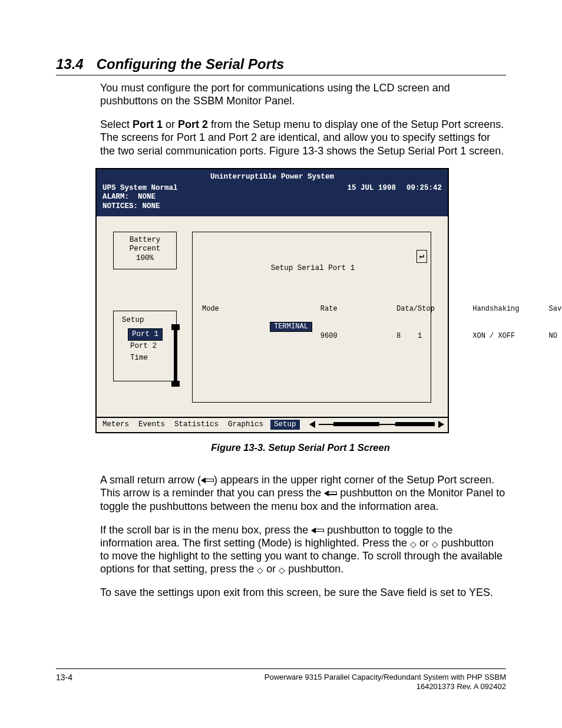  I want to click on settings-row: Mode TERMINAL Rate 9600 Data/Stop 8 1, so click(313, 322).